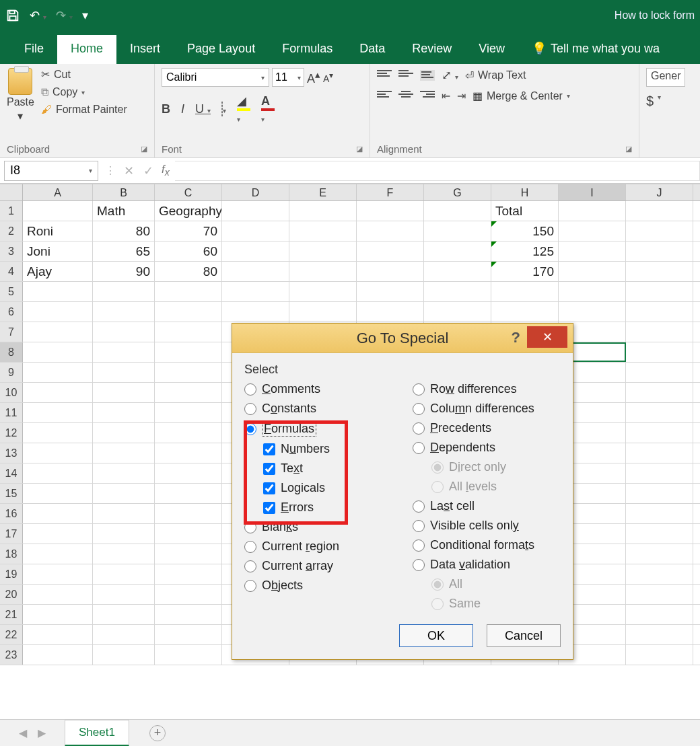  Describe the element at coordinates (145, 50) in the screenshot. I see `tab-insert: Insert` at that location.